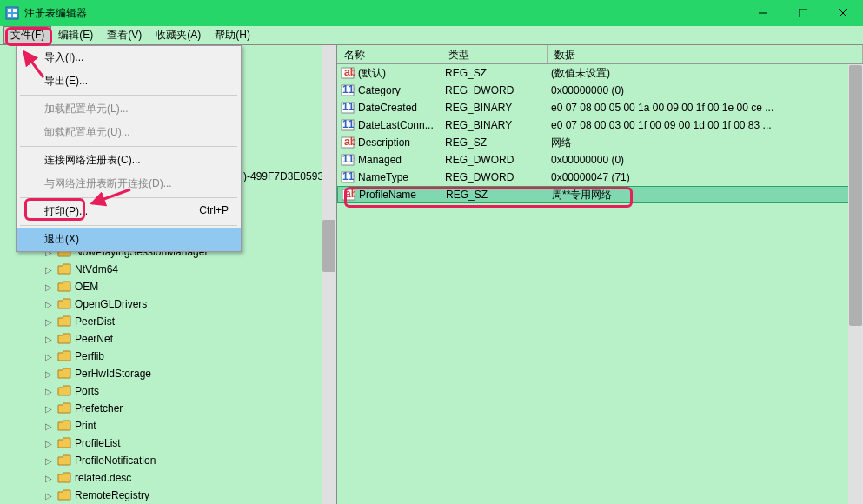 The height and width of the screenshot is (504, 863). Describe the element at coordinates (600, 143) in the screenshot. I see `value-row: abDescription REG_SZ 网络` at that location.